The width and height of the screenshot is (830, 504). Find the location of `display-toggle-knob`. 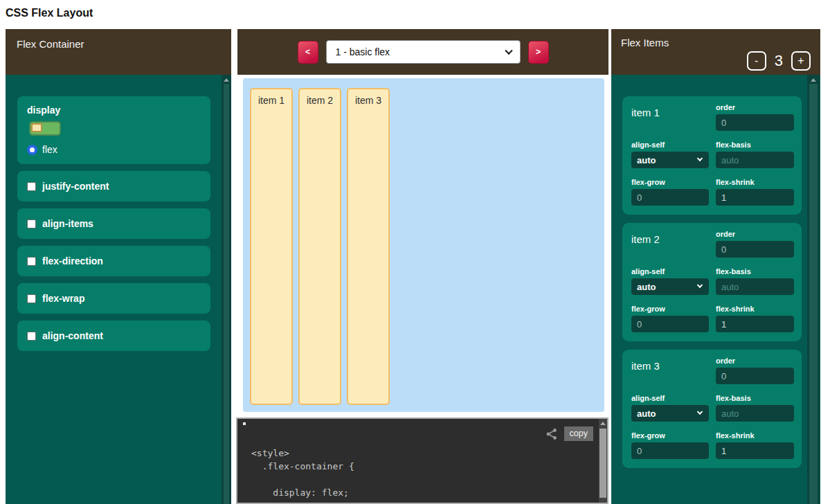

display-toggle-knob is located at coordinates (37, 127).